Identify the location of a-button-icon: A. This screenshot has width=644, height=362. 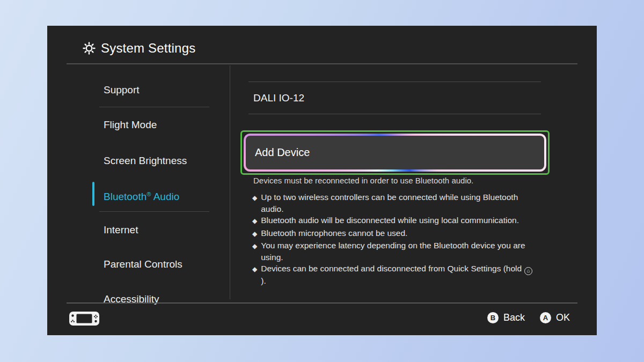
(545, 317).